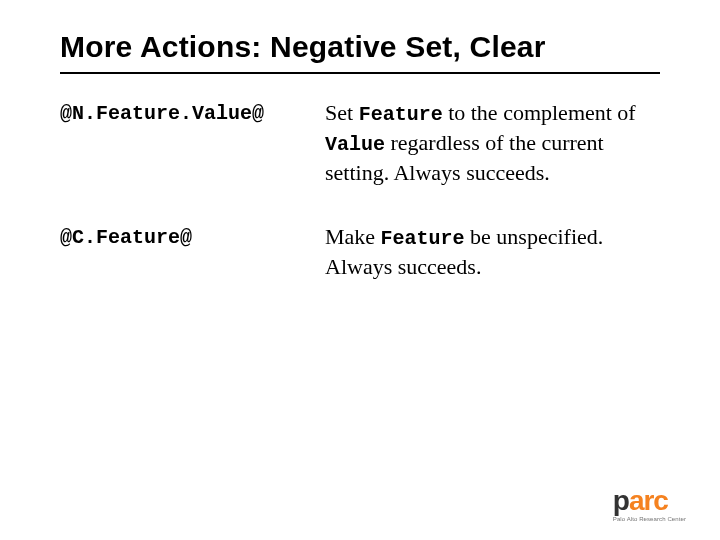  Describe the element at coordinates (648, 500) in the screenshot. I see `logo-letters-arc: arc` at that location.